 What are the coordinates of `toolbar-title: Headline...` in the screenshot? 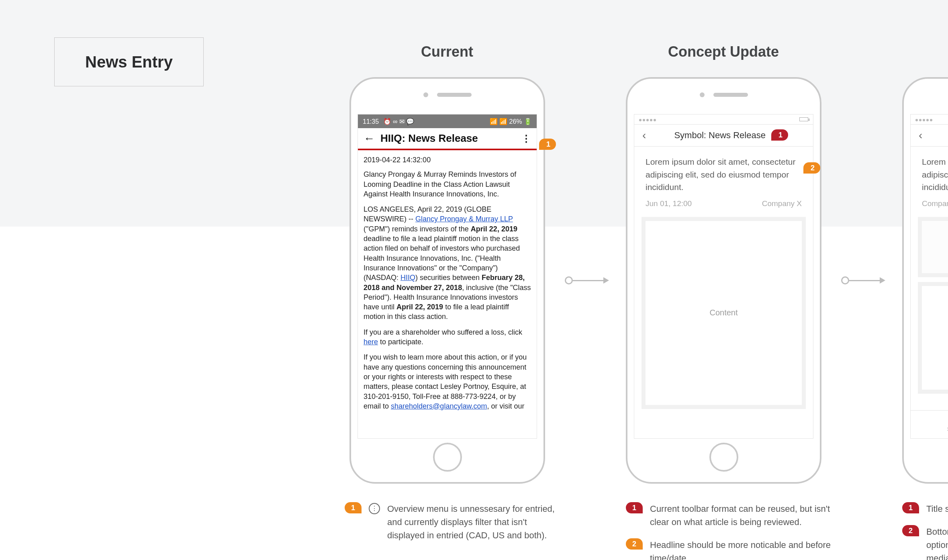 It's located at (935, 135).